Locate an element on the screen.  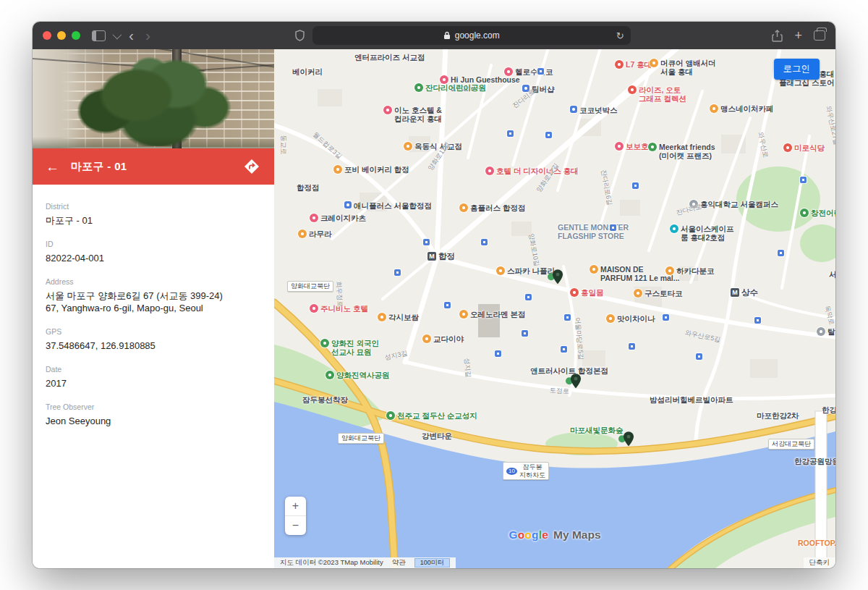
poi-label: 한강밤섬자이 is located at coordinates (829, 410).